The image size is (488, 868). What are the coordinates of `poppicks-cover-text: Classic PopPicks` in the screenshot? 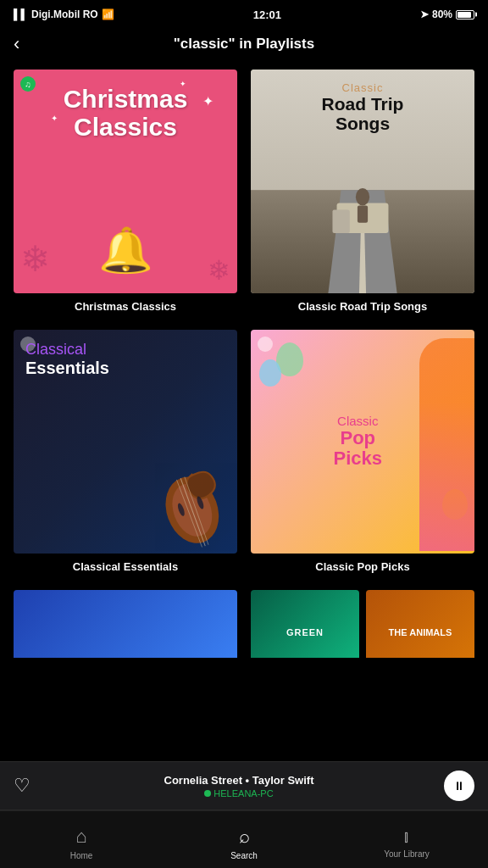 It's located at (358, 441).